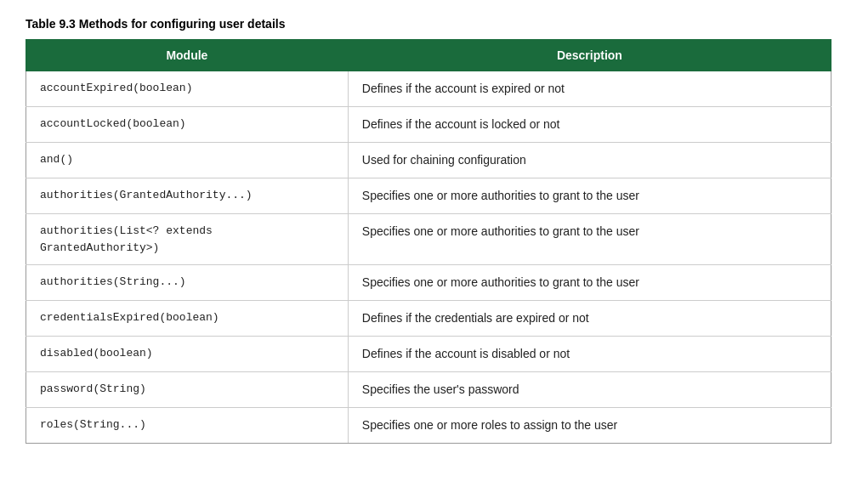  What do you see at coordinates (428, 56) in the screenshot?
I see `table-header-row: Module Description` at bounding box center [428, 56].